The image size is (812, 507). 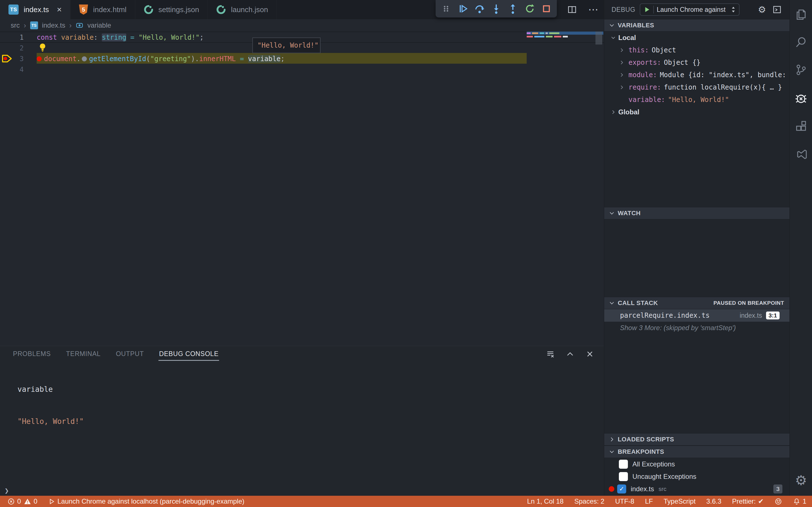 What do you see at coordinates (773, 316) in the screenshot?
I see `frame-position-badge: 3:1` at bounding box center [773, 316].